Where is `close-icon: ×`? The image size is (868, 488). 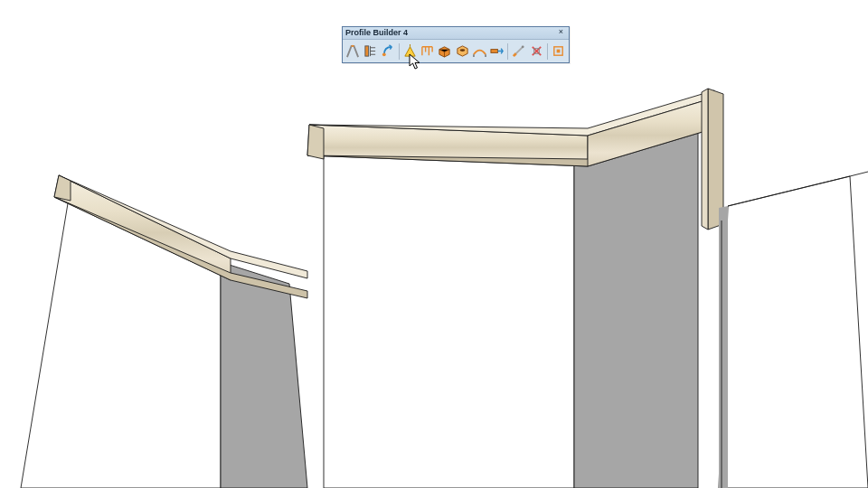 close-icon: × is located at coordinates (561, 33).